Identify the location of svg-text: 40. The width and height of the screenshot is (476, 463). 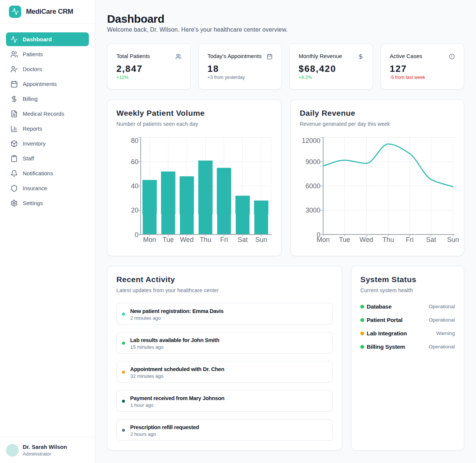
(135, 186).